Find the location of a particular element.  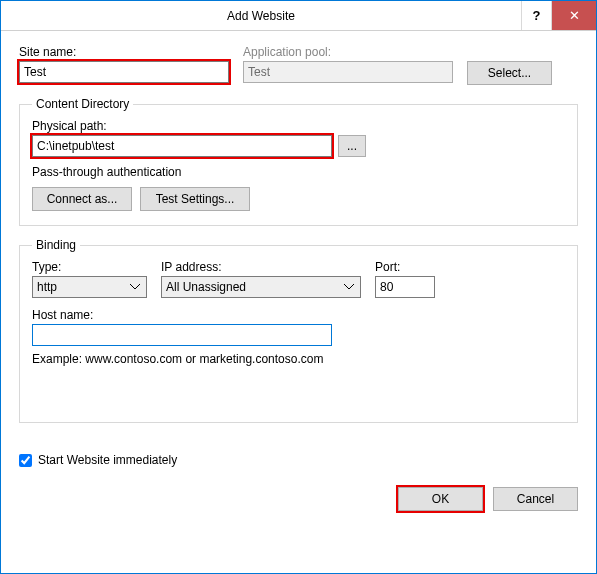

window-controls: ? ✕ is located at coordinates (558, 16).